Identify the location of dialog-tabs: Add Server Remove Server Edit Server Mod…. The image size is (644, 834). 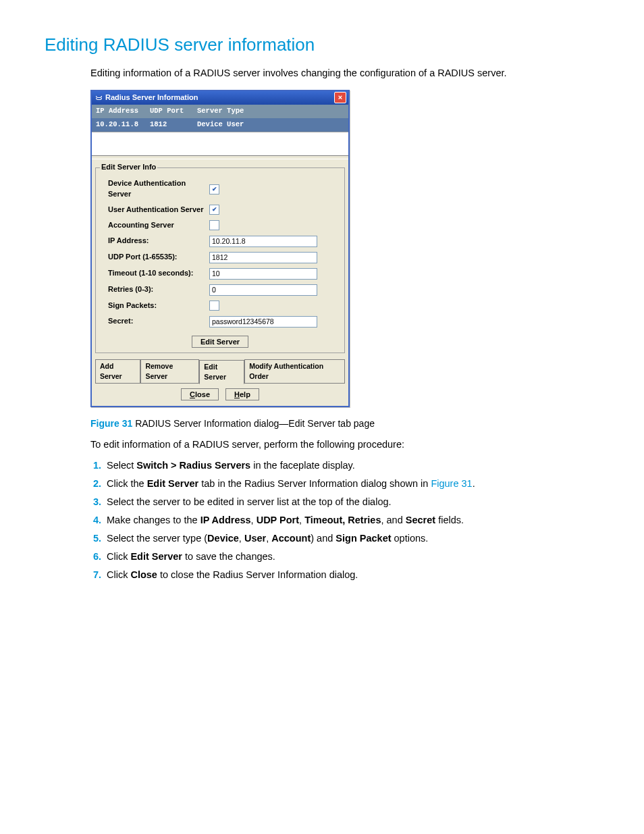
(220, 372).